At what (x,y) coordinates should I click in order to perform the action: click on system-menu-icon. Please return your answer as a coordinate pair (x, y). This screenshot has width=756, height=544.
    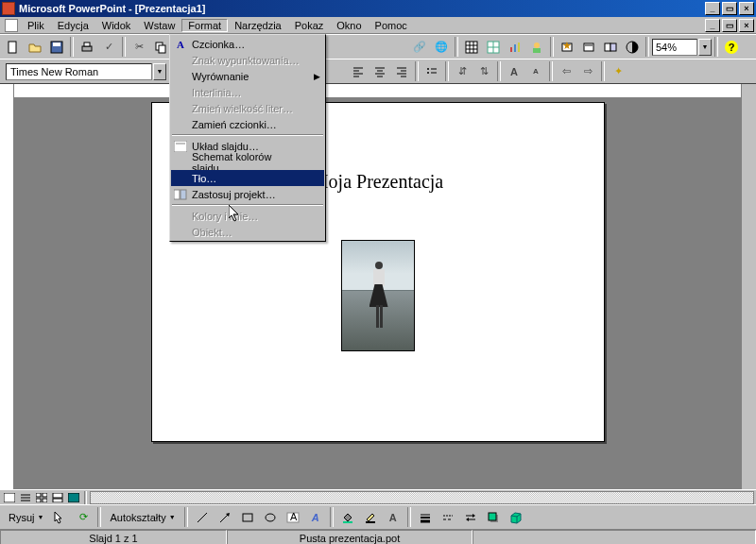
    Looking at the image, I should click on (11, 26).